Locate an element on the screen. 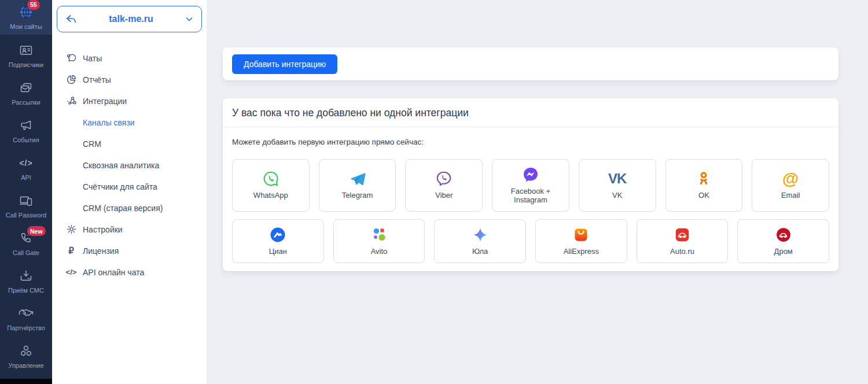 The image size is (868, 384). integration-tile-email: @ Email is located at coordinates (790, 185).